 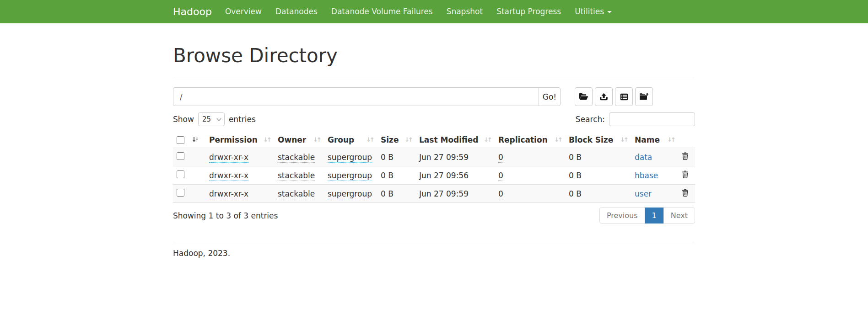 I want to click on header-permission: Permission, so click(x=240, y=140).